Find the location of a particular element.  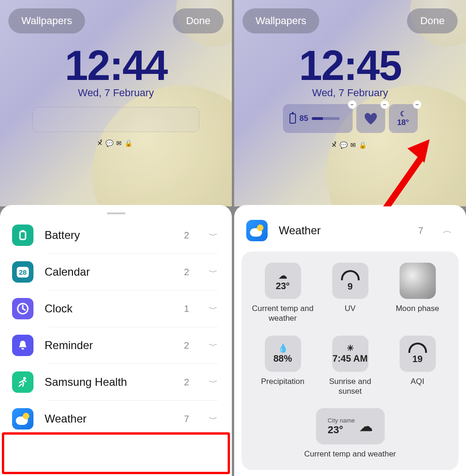

widget-category-health: Samsung Health2﹀ is located at coordinates (116, 382).